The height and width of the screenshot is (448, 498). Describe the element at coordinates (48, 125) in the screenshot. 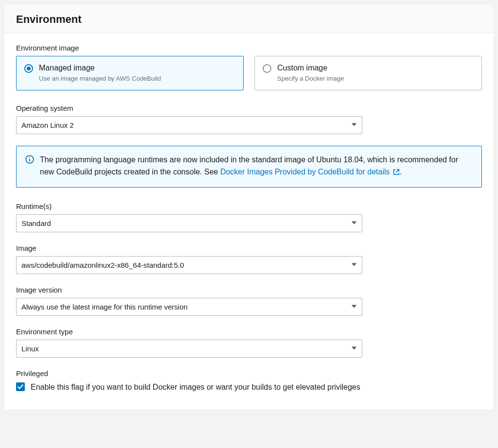

I see `os-value: Amazon Linux 2` at that location.